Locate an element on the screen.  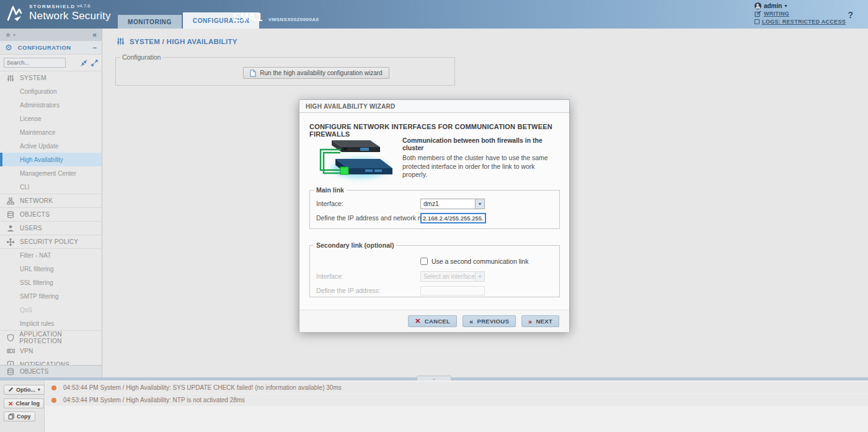
logs-access-label: LOGS: RESTRICTED ACCESS is located at coordinates (804, 22).